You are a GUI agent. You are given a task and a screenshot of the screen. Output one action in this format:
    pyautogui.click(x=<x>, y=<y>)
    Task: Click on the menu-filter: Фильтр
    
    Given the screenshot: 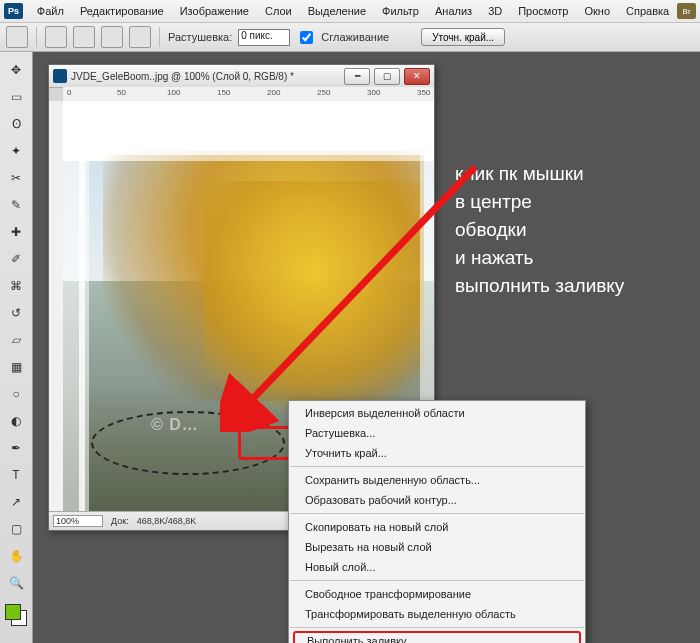 What is the action you would take?
    pyautogui.click(x=400, y=11)
    